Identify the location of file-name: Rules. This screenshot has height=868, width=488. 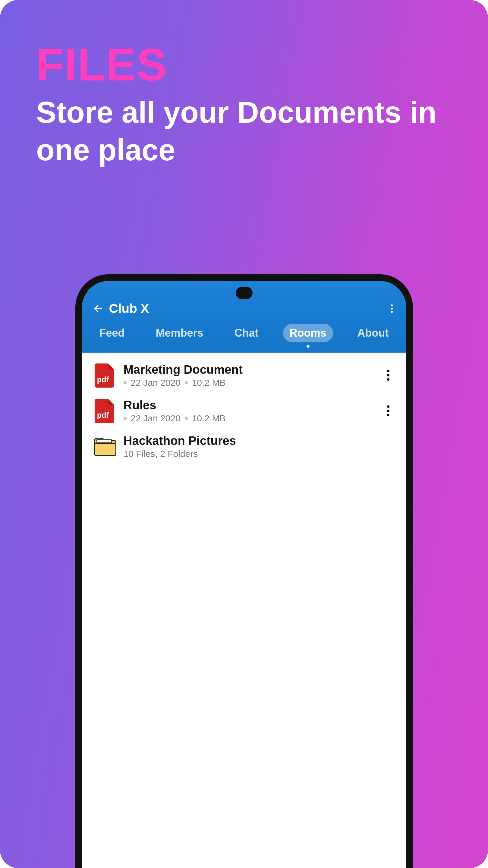
(249, 405).